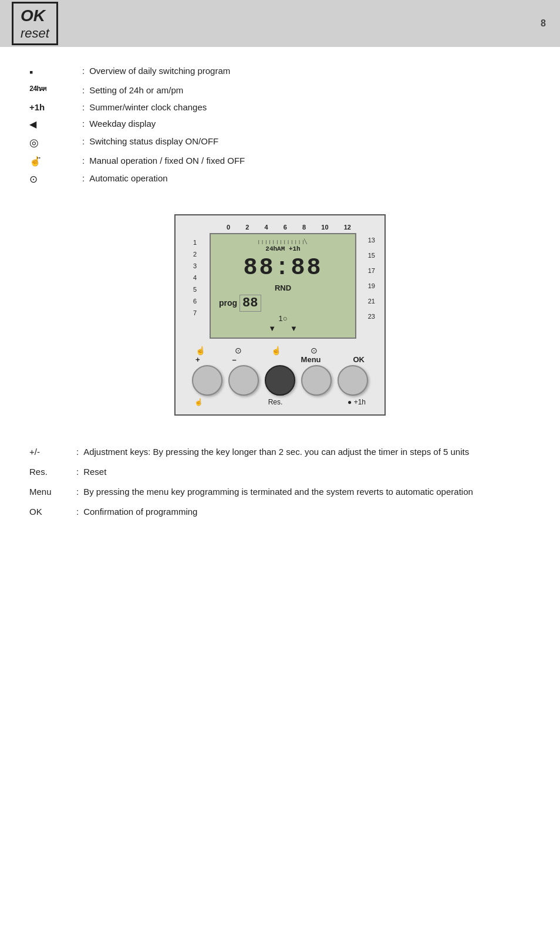  I want to click on feature-item-24h: 24hAM : Setting of 24h or am/pm, so click(280, 90).